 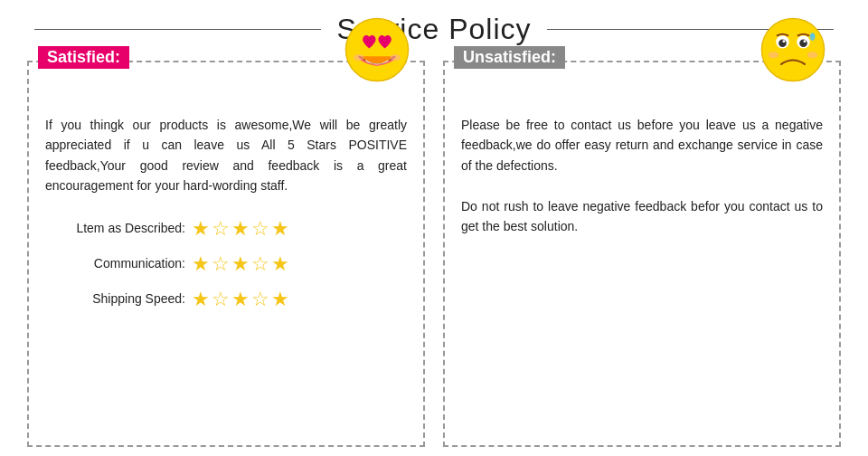 I want to click on star-s3: ★, so click(x=241, y=299).